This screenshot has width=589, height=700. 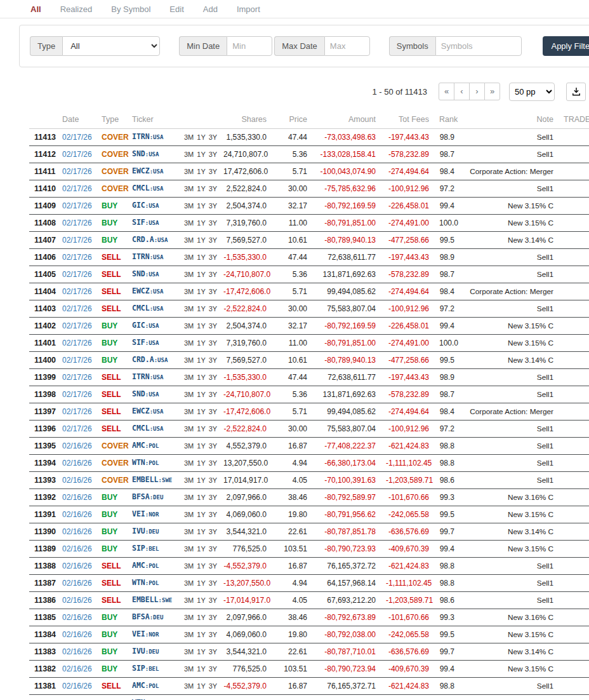 What do you see at coordinates (462, 91) in the screenshot?
I see `prev-page-button: ‹` at bounding box center [462, 91].